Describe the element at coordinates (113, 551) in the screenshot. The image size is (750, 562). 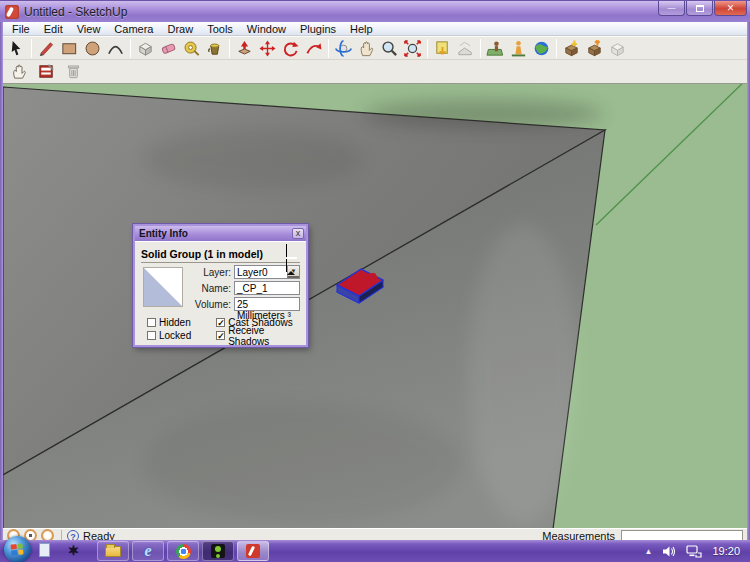
I see `taskbar-explorer-button` at that location.